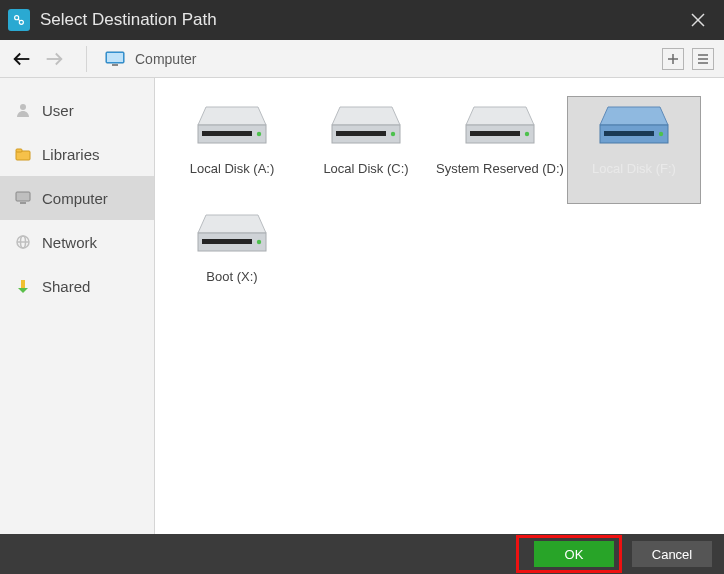  What do you see at coordinates (58, 110) in the screenshot?
I see `sidebar-item-label: User` at bounding box center [58, 110].